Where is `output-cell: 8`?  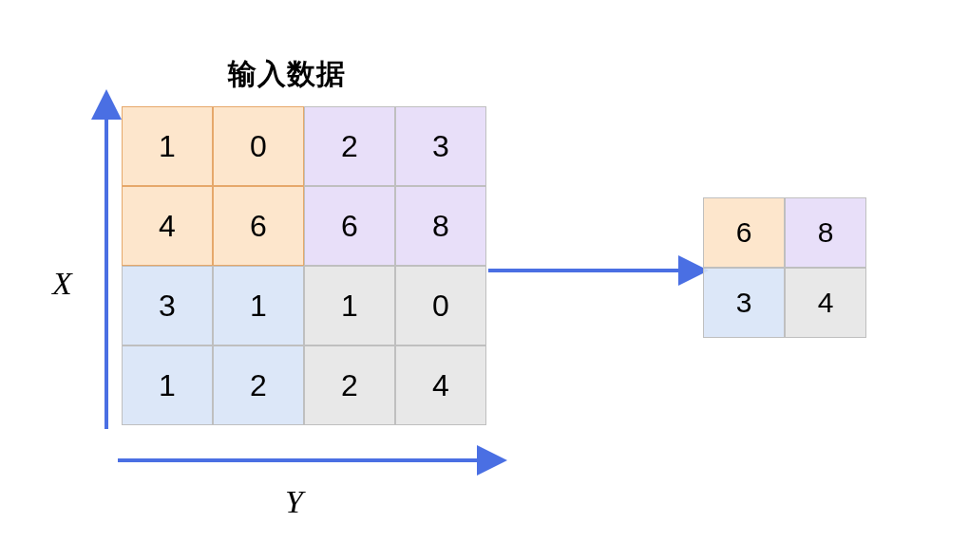 output-cell: 8 is located at coordinates (826, 233).